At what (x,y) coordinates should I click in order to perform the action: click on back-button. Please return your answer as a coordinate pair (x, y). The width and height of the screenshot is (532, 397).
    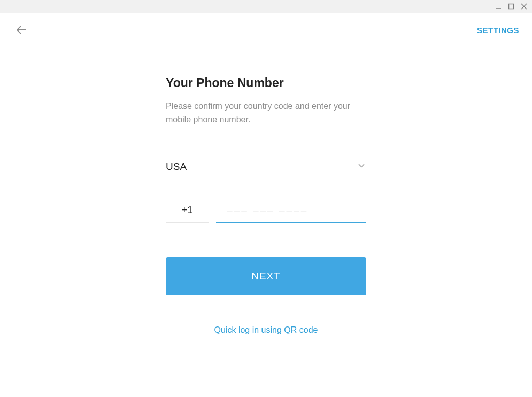
    Looking at the image, I should click on (21, 30).